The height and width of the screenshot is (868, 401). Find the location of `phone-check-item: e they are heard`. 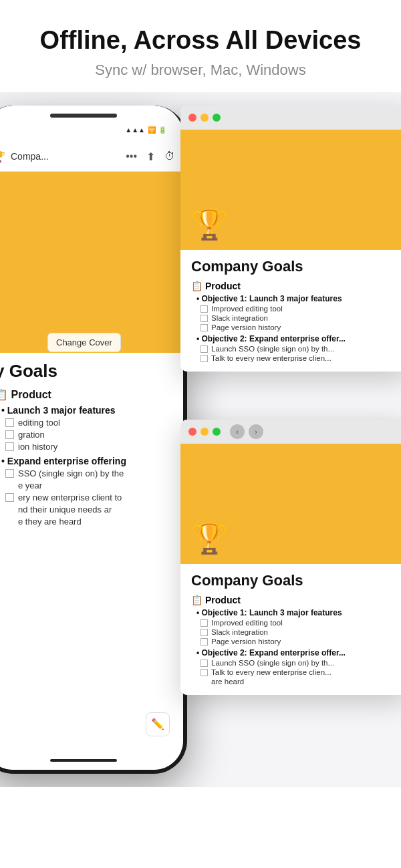

phone-check-item: e they are heard is located at coordinates (86, 521).